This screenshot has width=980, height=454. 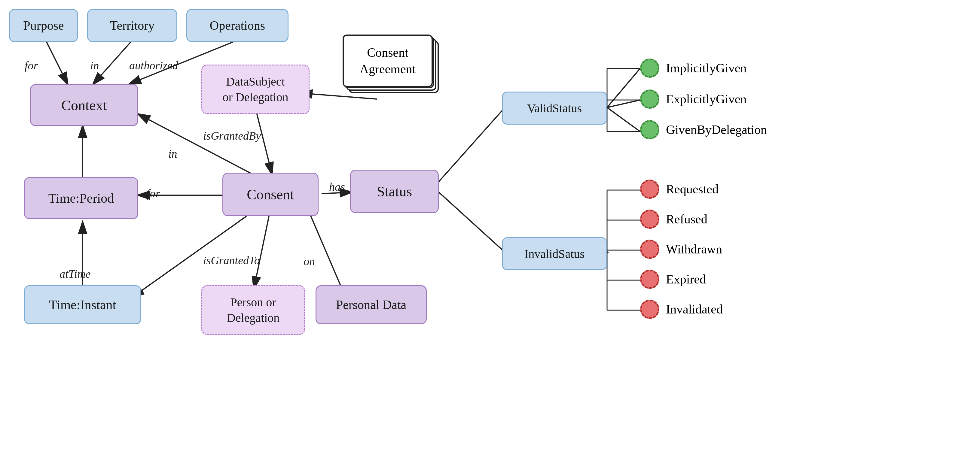 What do you see at coordinates (555, 254) in the screenshot?
I see `invalid-status-node: InvalidSatus` at bounding box center [555, 254].